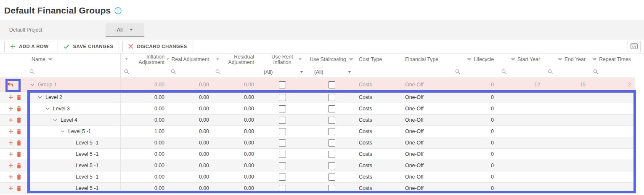 The height and width of the screenshot is (195, 644). I want to click on column-chooser-button, so click(634, 46).